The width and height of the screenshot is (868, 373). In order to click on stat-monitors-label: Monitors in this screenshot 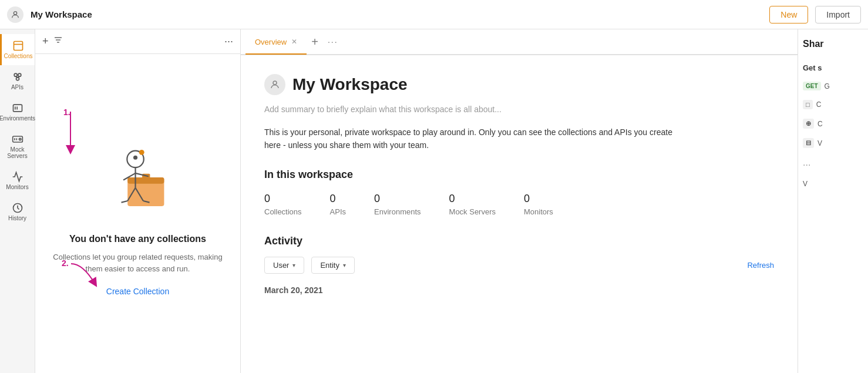, I will do `click(539, 211)`.